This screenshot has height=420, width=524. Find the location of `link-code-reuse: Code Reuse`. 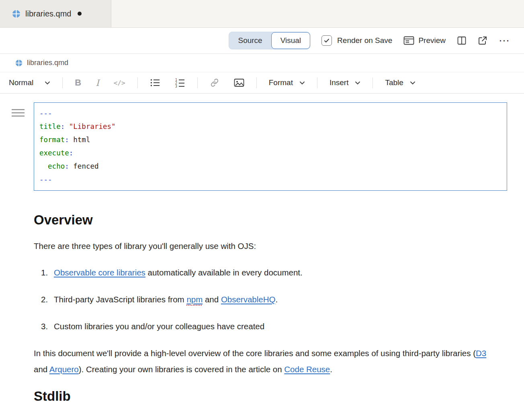

link-code-reuse: Code Reuse is located at coordinates (307, 369).